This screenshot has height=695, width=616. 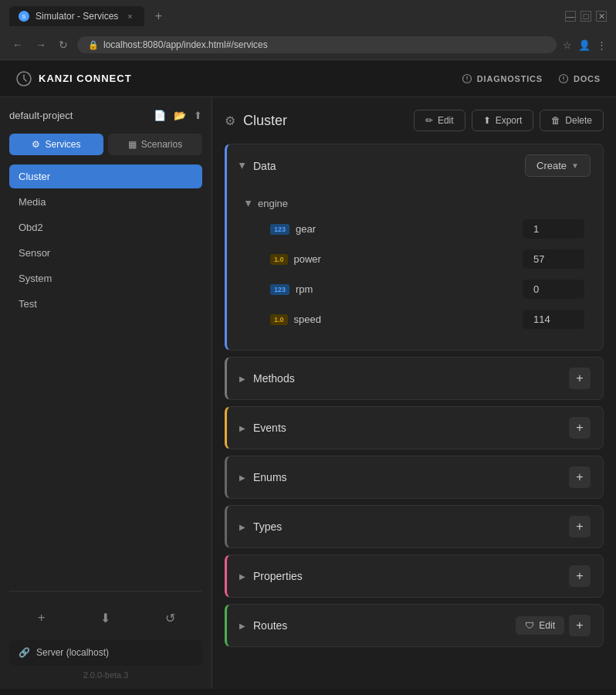 What do you see at coordinates (158, 16) in the screenshot?
I see `new-tab-button: +` at bounding box center [158, 16].